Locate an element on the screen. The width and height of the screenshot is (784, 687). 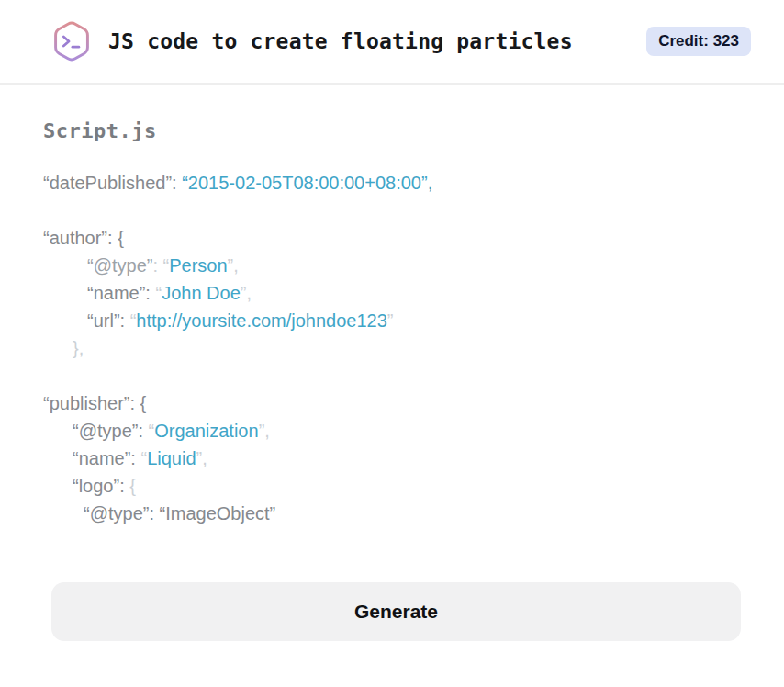
code-token-faded: ” is located at coordinates (391, 321).